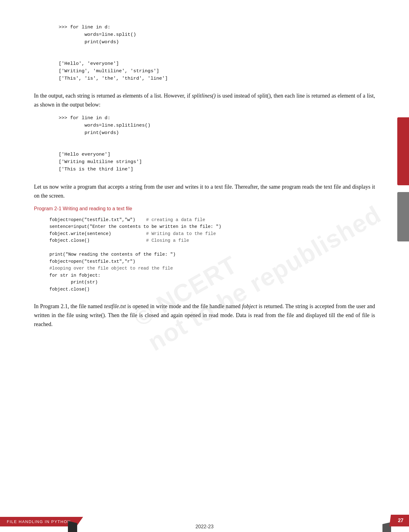 The image size is (409, 532). I want to click on footer-page-number: 27, so click(399, 521).